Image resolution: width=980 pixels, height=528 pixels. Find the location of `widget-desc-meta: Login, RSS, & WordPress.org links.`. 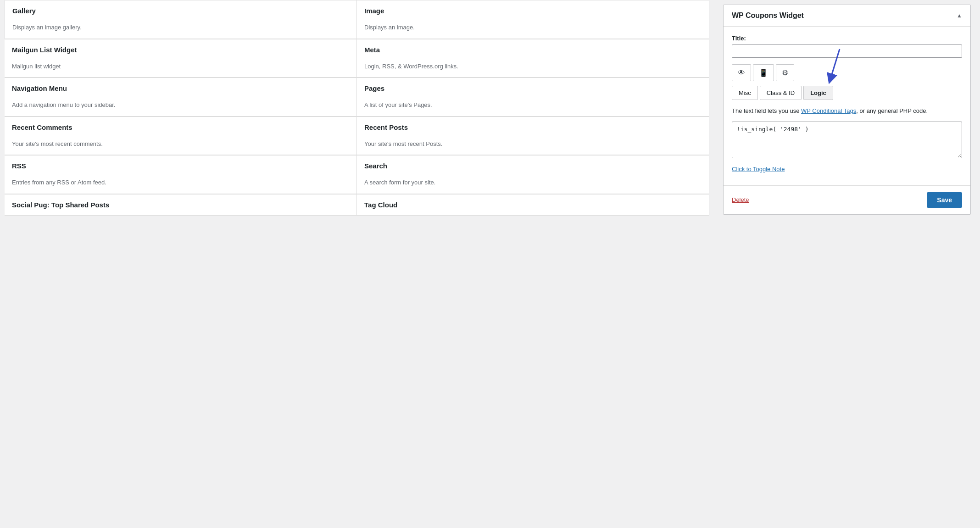

widget-desc-meta: Login, RSS, & WordPress.org links. is located at coordinates (533, 69).